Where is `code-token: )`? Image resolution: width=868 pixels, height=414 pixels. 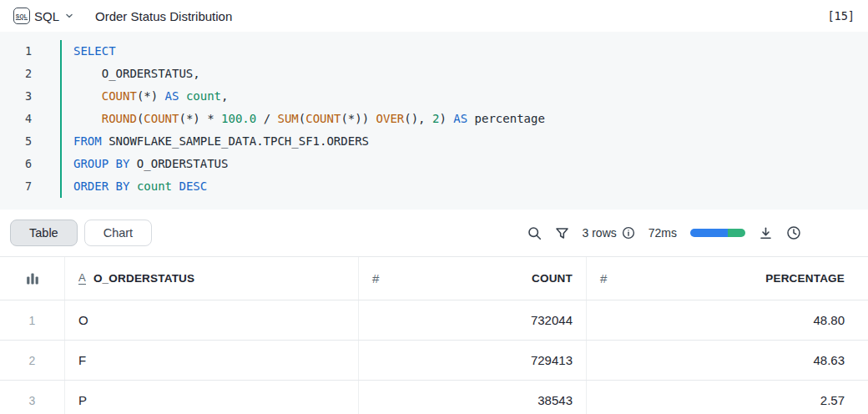
code-token: ) is located at coordinates (446, 119).